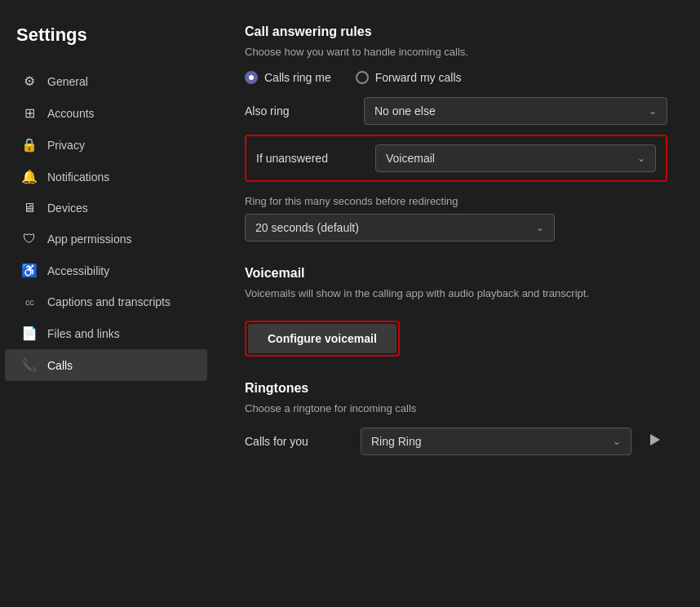 The image size is (700, 607). Describe the element at coordinates (298, 441) in the screenshot. I see `calls-for-you-label: Calls for you` at that location.